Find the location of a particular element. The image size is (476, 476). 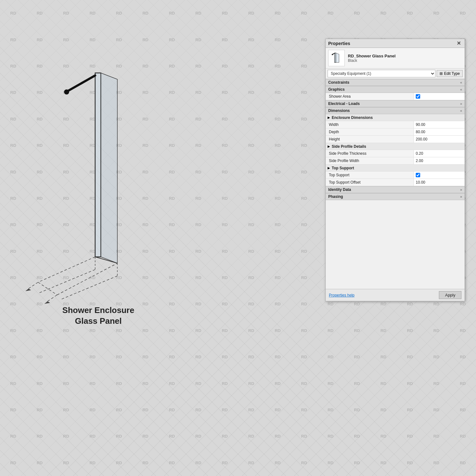

prop-row-top-support-offset: Top Support Offset 10.00 is located at coordinates (395, 183).